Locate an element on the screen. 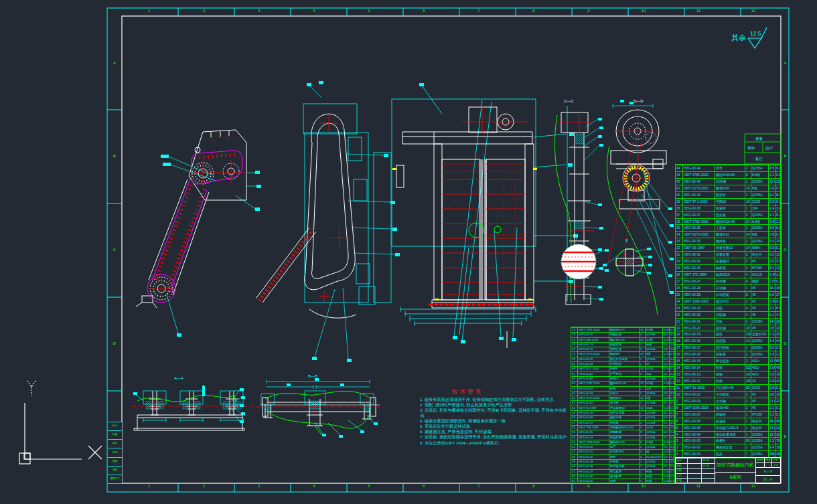 This screenshot has width=817, height=504. bom-row: 22 HZG-00-22 托轮轴 4 45 1.1 4.4 is located at coordinates (728, 315).